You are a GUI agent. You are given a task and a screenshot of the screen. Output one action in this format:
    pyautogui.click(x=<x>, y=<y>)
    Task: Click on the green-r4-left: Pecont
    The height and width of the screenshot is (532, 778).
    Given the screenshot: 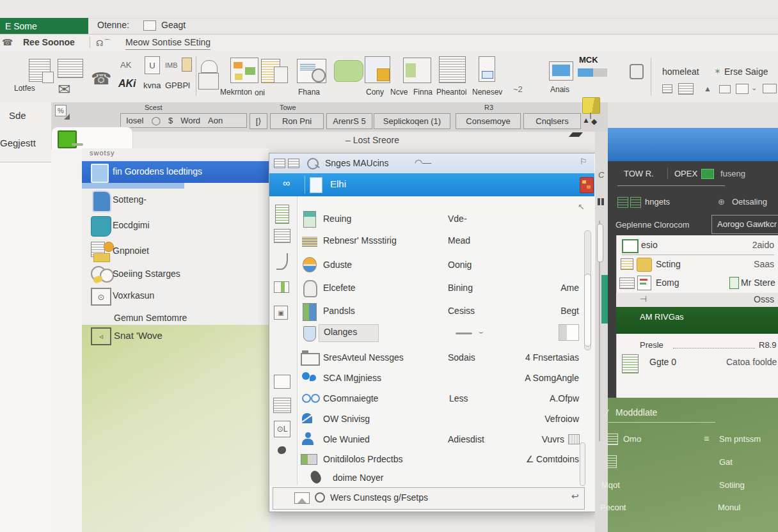 What is the action you would take?
    pyautogui.click(x=613, y=508)
    